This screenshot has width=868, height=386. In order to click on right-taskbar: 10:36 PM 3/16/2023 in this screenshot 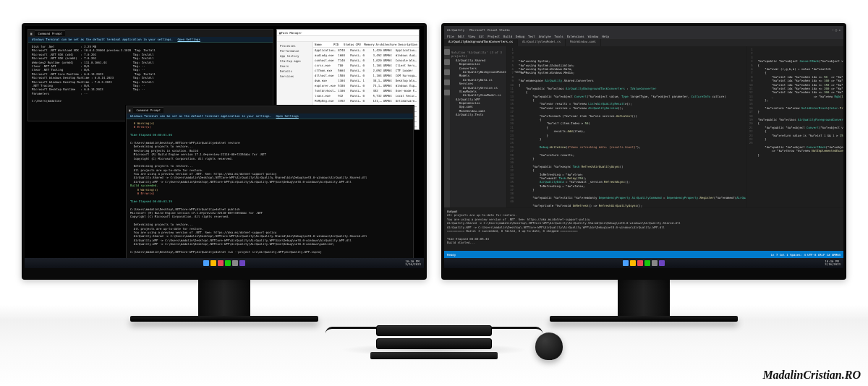, I will do `click(644, 263)`.